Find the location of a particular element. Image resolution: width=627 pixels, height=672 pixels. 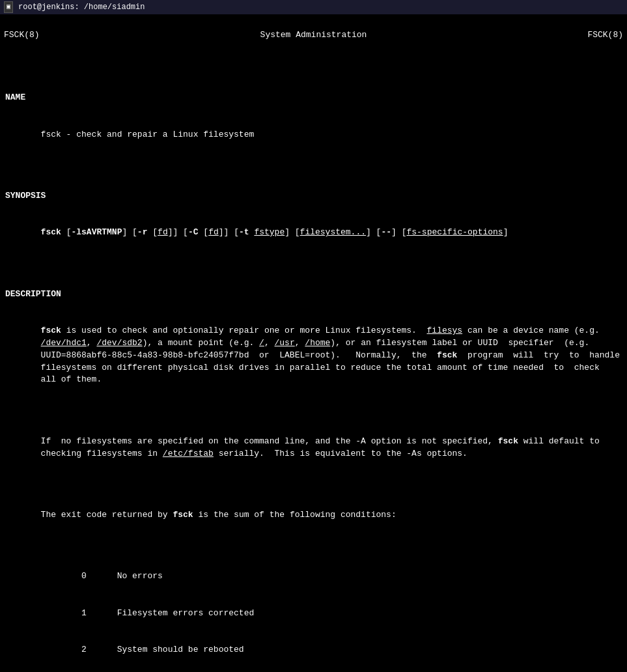

header-right: FSCK(8) is located at coordinates (606, 35).